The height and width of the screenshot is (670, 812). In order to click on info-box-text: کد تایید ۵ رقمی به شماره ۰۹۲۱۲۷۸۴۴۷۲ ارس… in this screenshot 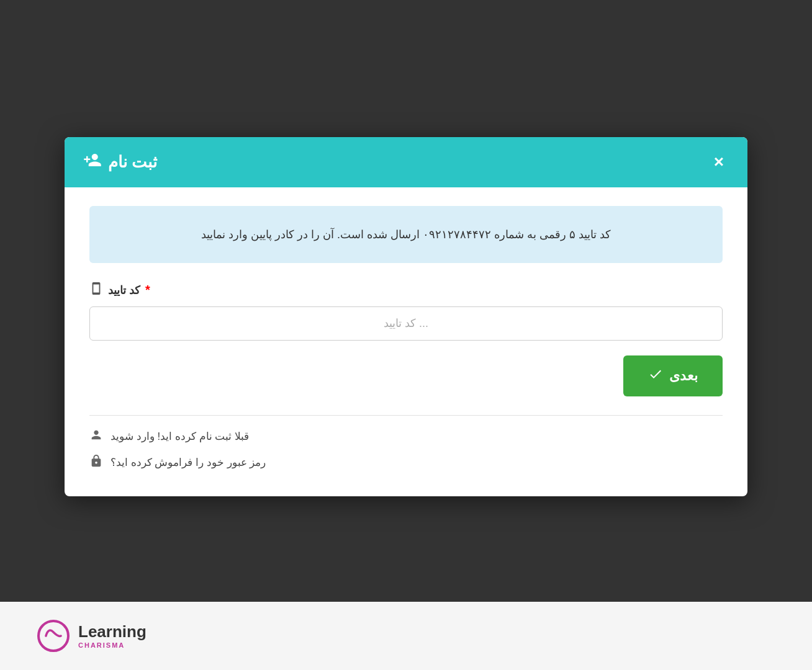, I will do `click(406, 234)`.